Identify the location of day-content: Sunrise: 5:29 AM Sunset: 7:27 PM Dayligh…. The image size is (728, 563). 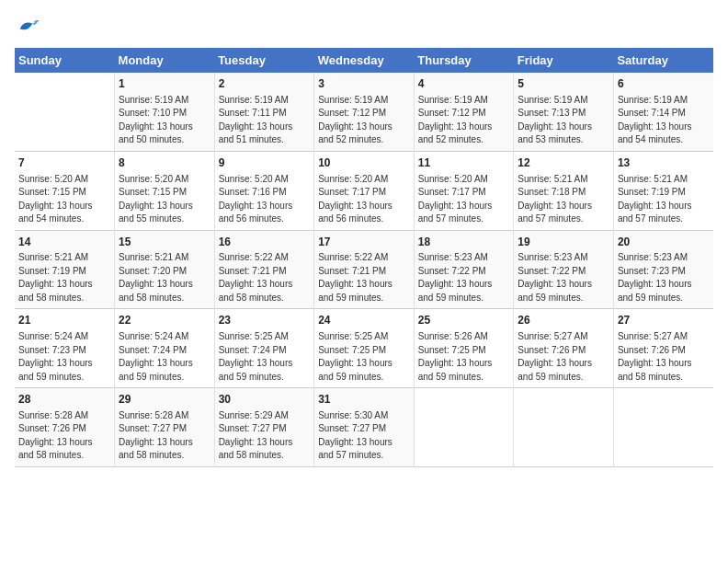
(265, 436).